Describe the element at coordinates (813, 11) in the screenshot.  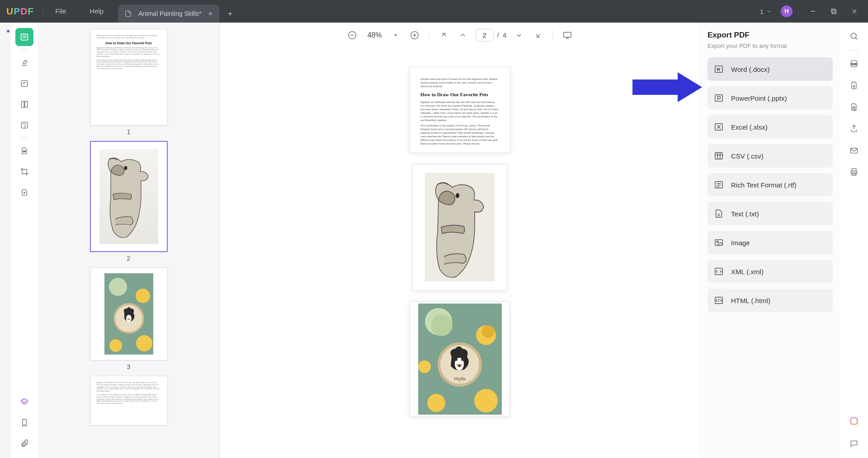
I see `window-minimize-button` at that location.